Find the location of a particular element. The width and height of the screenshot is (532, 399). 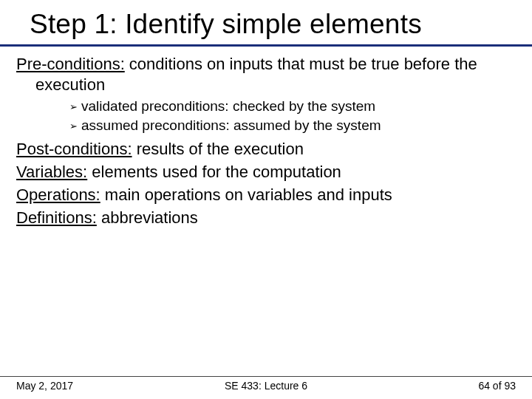

def-rest: elements used for the computation is located at coordinates (214, 171).